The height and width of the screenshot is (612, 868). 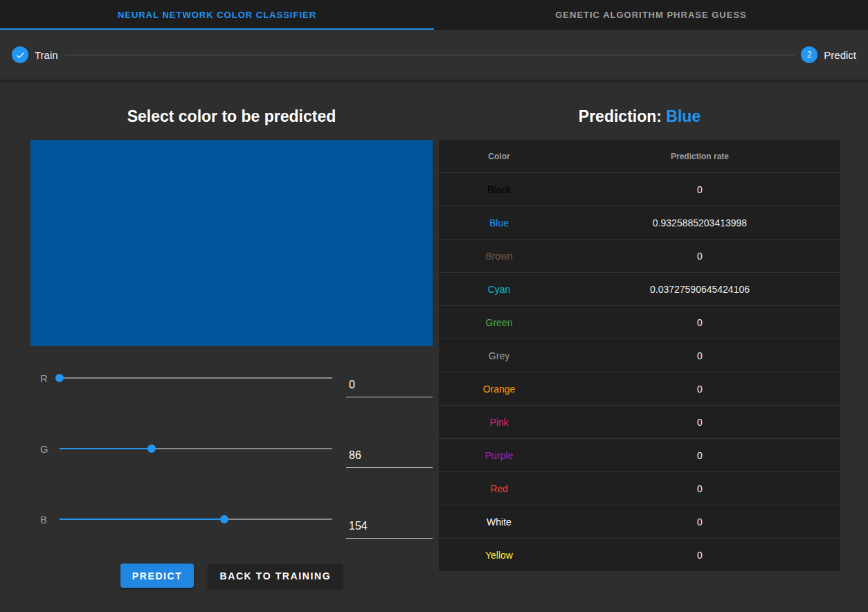 What do you see at coordinates (231, 449) in the screenshot?
I see `rgb-sliders: R G B` at bounding box center [231, 449].